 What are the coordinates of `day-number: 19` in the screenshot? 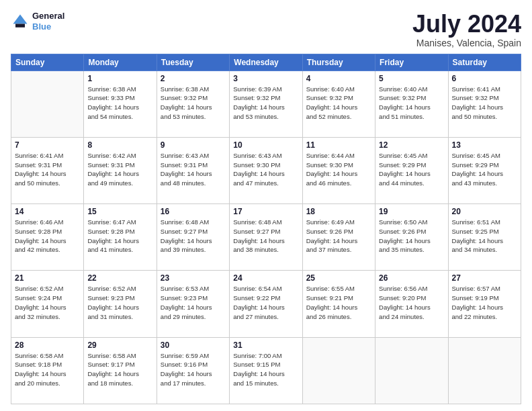 It's located at (411, 212).